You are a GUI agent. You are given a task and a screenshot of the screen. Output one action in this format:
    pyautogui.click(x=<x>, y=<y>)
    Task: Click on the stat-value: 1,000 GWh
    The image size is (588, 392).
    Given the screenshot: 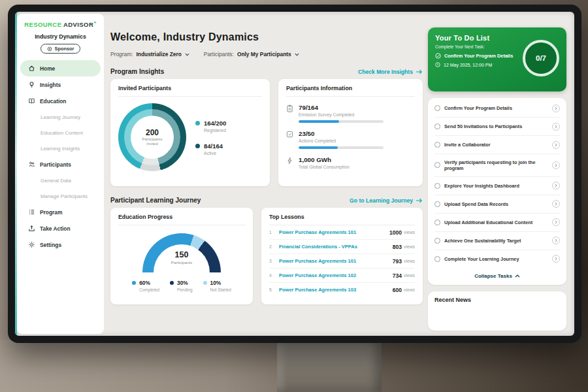 What is the action you would take?
    pyautogui.click(x=324, y=159)
    